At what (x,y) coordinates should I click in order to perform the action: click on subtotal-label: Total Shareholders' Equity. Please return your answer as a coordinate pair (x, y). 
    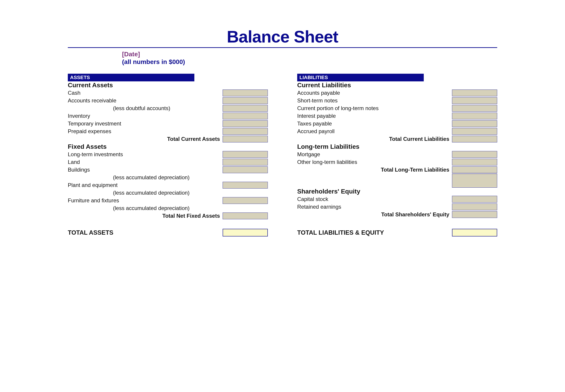
    Looking at the image, I should click on (375, 215).